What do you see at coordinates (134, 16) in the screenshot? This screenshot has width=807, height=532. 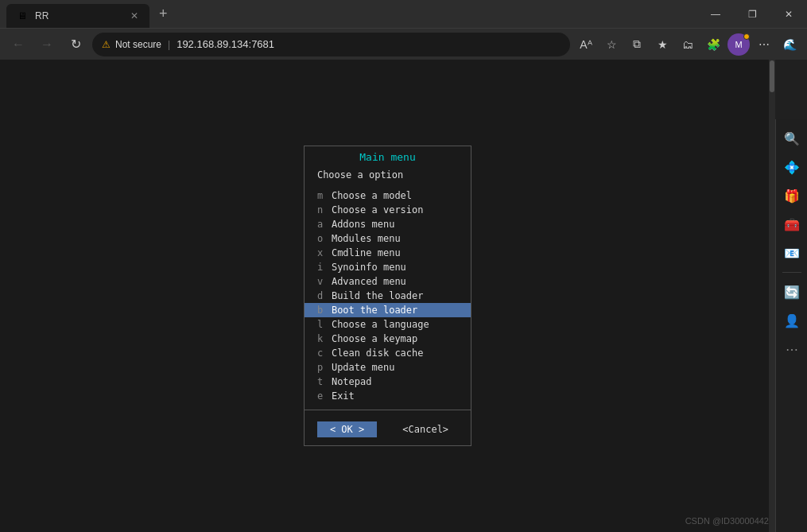 I see `tab-close-button: ✕` at bounding box center [134, 16].